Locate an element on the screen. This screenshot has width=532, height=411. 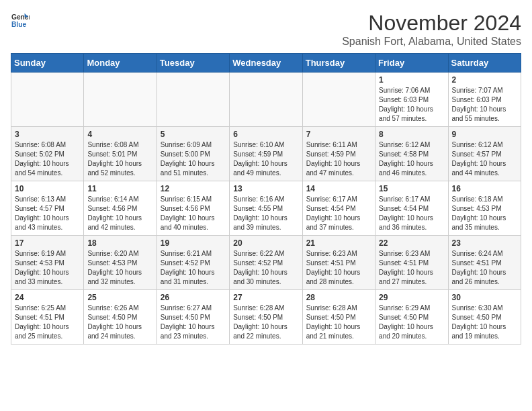
day-number: 28 is located at coordinates (339, 298).